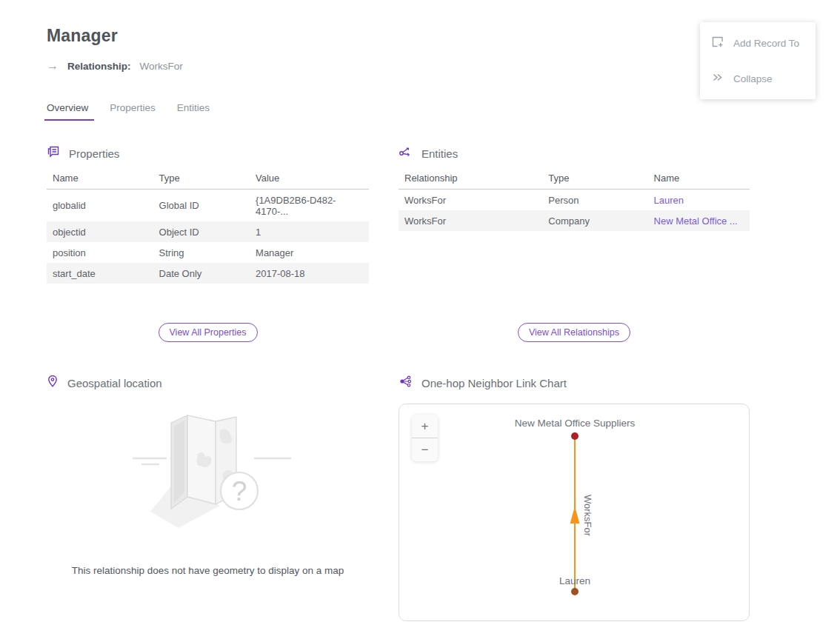  I want to click on properties-icon, so click(53, 153).